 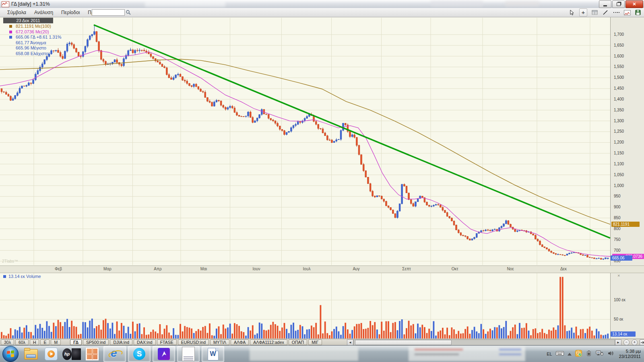 I want to click on legend-date: 23 Δεκ 2011, so click(x=28, y=21).